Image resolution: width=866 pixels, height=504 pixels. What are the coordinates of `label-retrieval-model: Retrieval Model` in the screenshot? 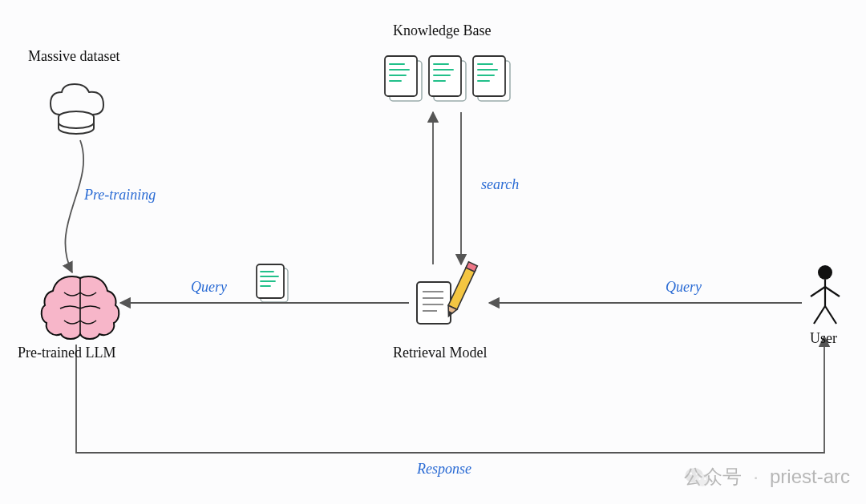 It's located at (439, 353).